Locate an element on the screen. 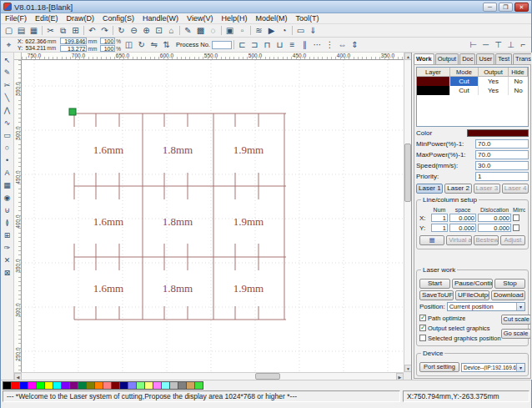 The image size is (532, 408). split-cut-icon: ✂ is located at coordinates (8, 85).